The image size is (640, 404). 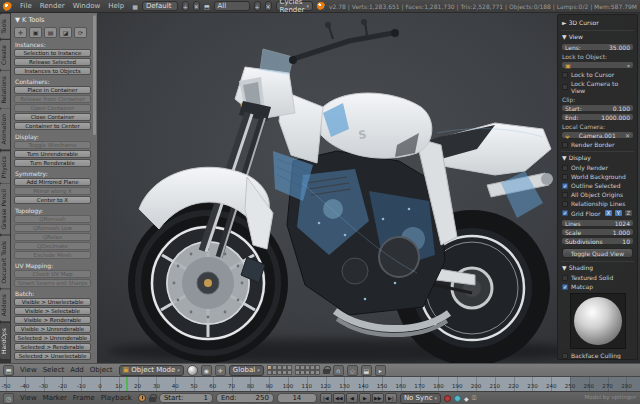 What do you see at coordinates (116, 398) in the screenshot?
I see `timeline-menu-playback: Playback` at bounding box center [116, 398].